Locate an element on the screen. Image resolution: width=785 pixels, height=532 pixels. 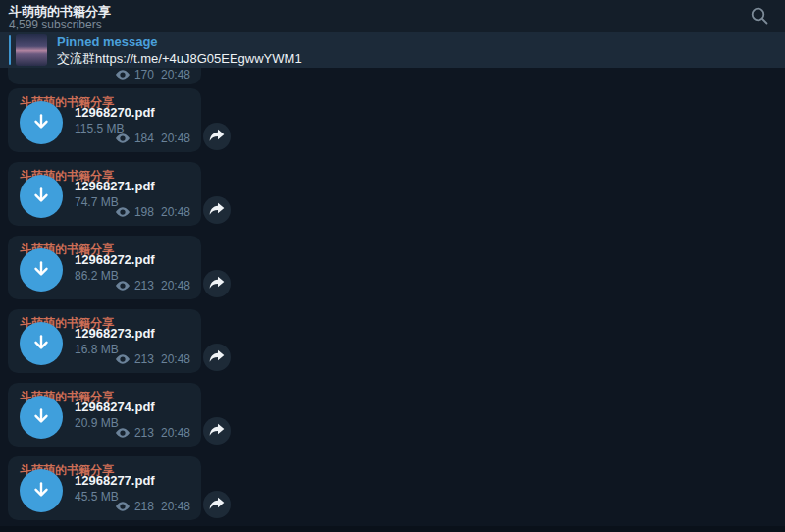
pinned-thumbnail is located at coordinates (31, 50).